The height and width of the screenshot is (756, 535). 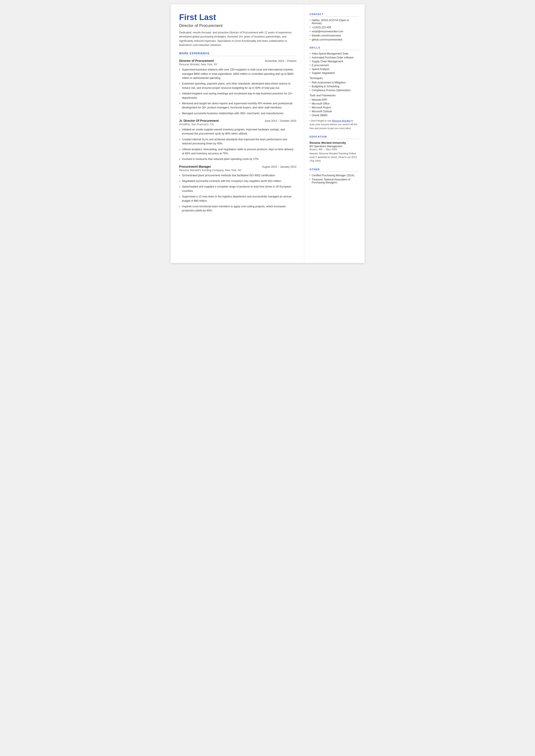 What do you see at coordinates (238, 142) in the screenshot?
I see `bullet-1-1: Created internal SLAs and achieved stand…` at bounding box center [238, 142].